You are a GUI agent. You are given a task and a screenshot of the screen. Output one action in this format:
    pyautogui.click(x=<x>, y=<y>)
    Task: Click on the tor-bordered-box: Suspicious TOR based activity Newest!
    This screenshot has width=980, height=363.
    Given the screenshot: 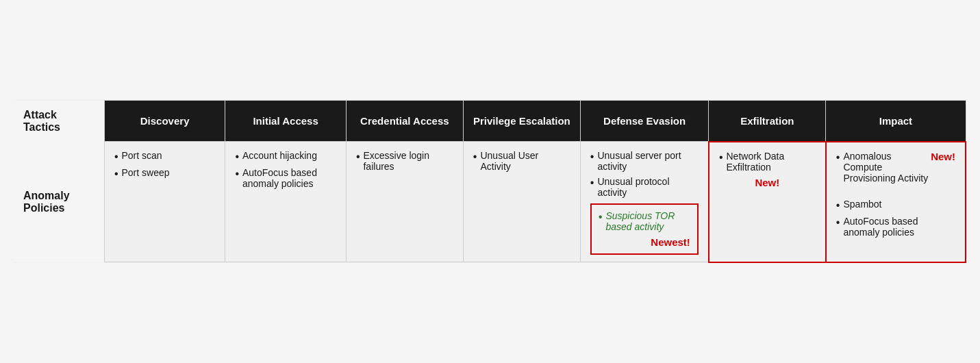 What is the action you would take?
    pyautogui.click(x=644, y=229)
    